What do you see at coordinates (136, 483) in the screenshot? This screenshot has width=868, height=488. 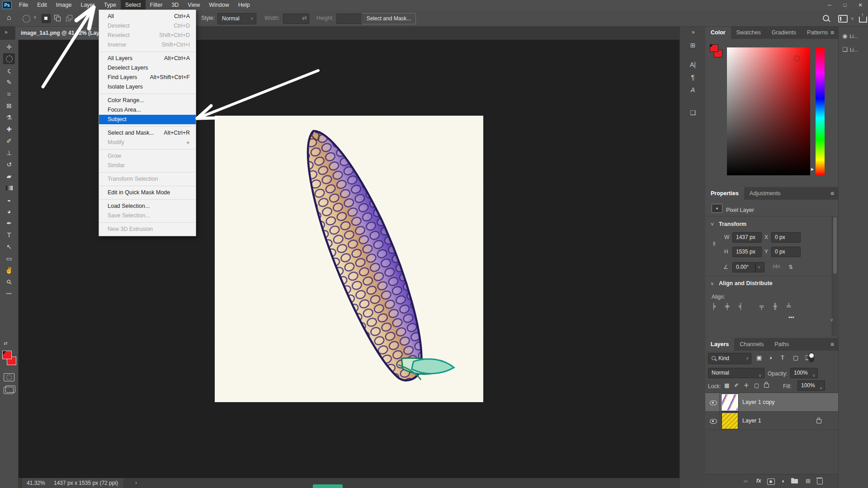 I see `status-chevron-icon: ›` at bounding box center [136, 483].